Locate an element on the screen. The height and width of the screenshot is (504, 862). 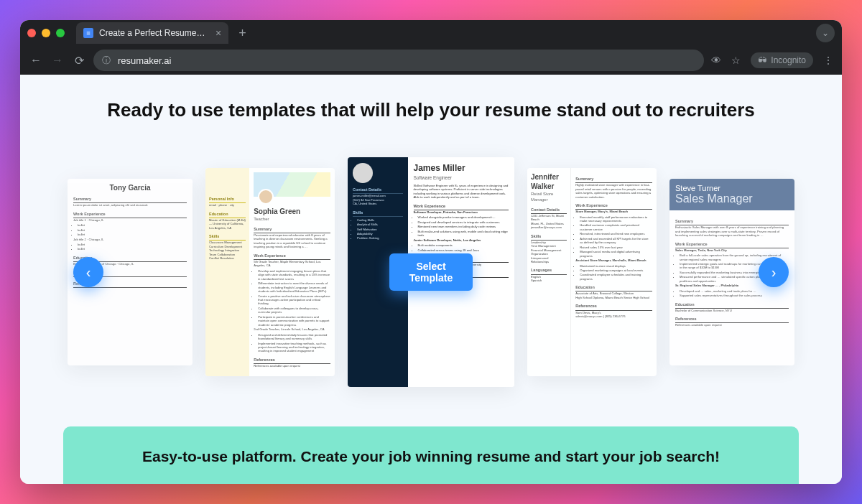
resume-job: Sales Manager, Tesla, New York City is located at coordinates (732, 250).